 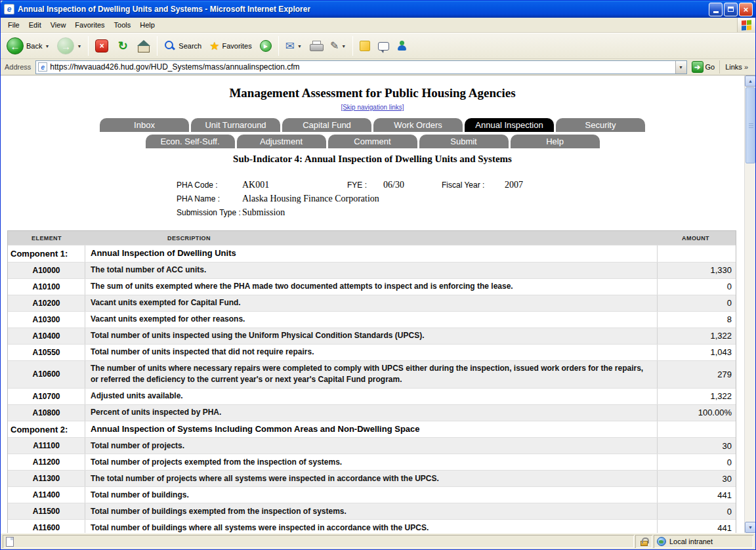 What do you see at coordinates (696, 253) in the screenshot?
I see `amount-cell` at bounding box center [696, 253].